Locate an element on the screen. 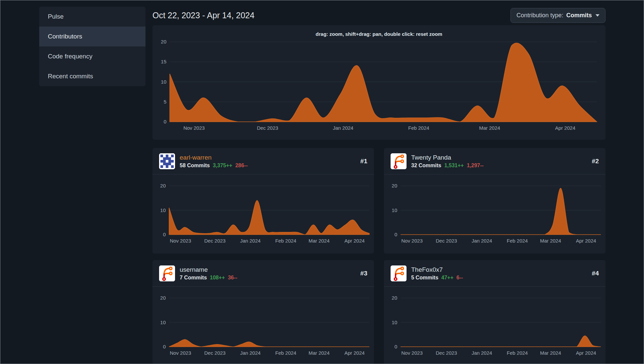 The width and height of the screenshot is (644, 364). contributor-meta: earl-warren 58 Commits 3,375++ 286-- is located at coordinates (268, 161).